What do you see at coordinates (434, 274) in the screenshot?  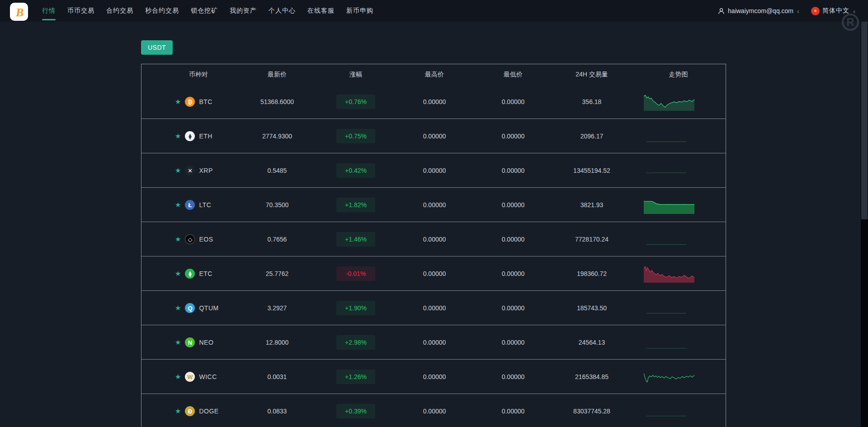 I see `table-row: ★ ⧫ ETC 25.7762 -0.01% 0.00000 0.00000 1…` at bounding box center [434, 274].